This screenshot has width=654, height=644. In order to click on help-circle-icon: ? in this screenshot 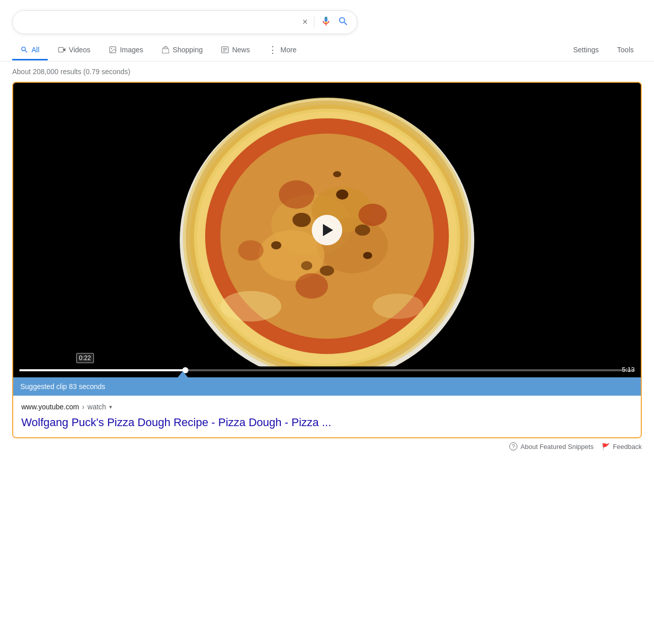, I will do `click(513, 446)`.